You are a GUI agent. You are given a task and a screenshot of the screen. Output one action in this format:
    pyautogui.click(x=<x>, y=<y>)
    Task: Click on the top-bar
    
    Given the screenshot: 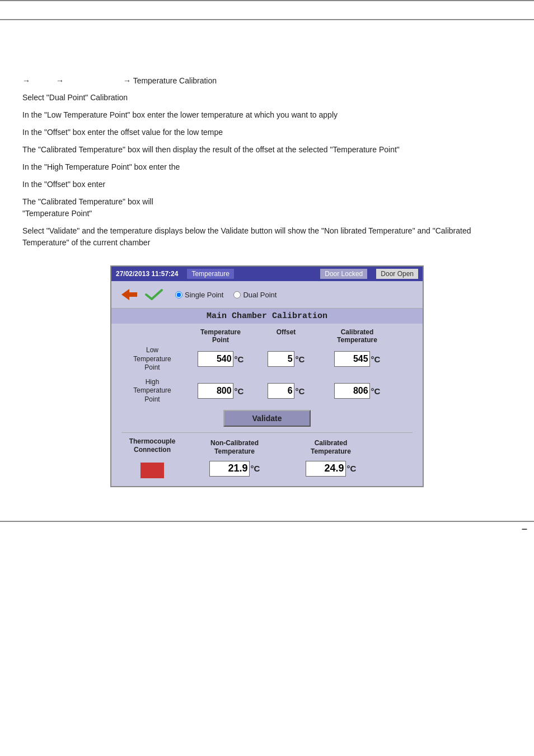 What is the action you would take?
    pyautogui.click(x=267, y=10)
    